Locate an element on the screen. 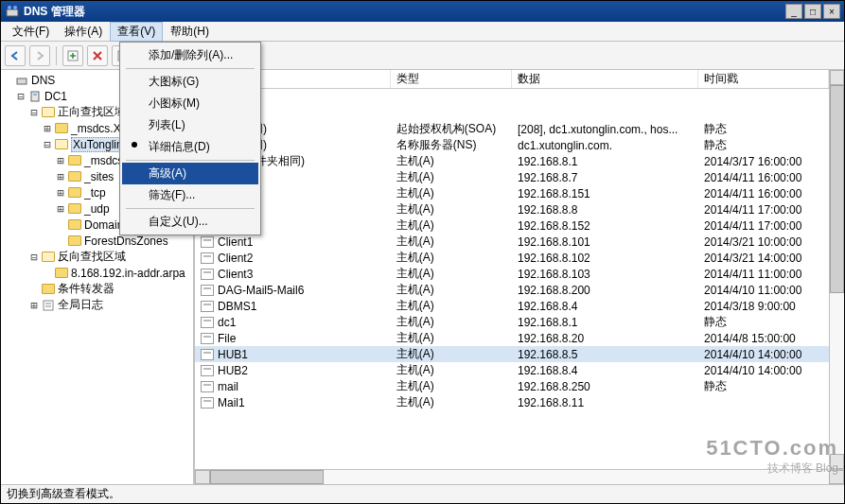 This screenshot has height=504, width=845. menu-entry-8: 筛选(F)... is located at coordinates (190, 195).